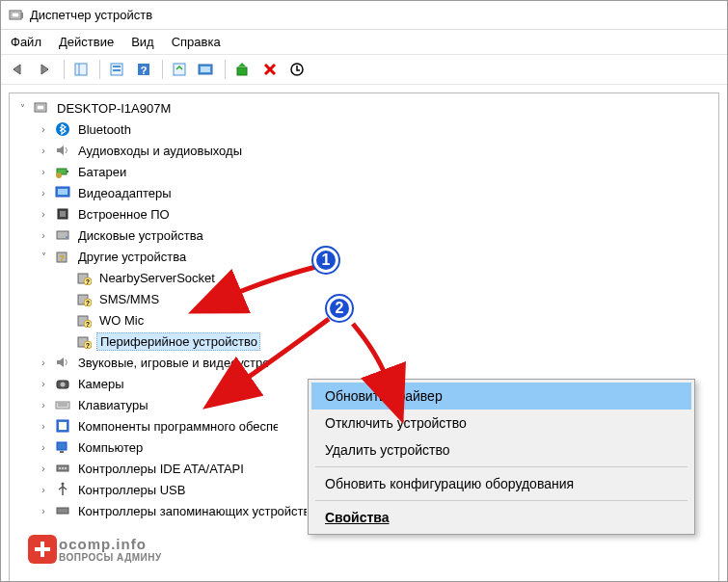 Image resolution: width=728 pixels, height=582 pixels. Describe the element at coordinates (143, 42) in the screenshot. I see `menu-view: Вид` at that location.